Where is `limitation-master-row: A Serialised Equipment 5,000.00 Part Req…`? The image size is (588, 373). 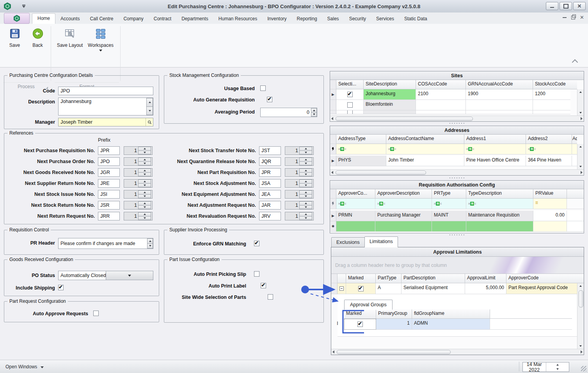 limitation-master-row: A Serialised Equipment 5,000.00 Part Req… is located at coordinates (454, 289).